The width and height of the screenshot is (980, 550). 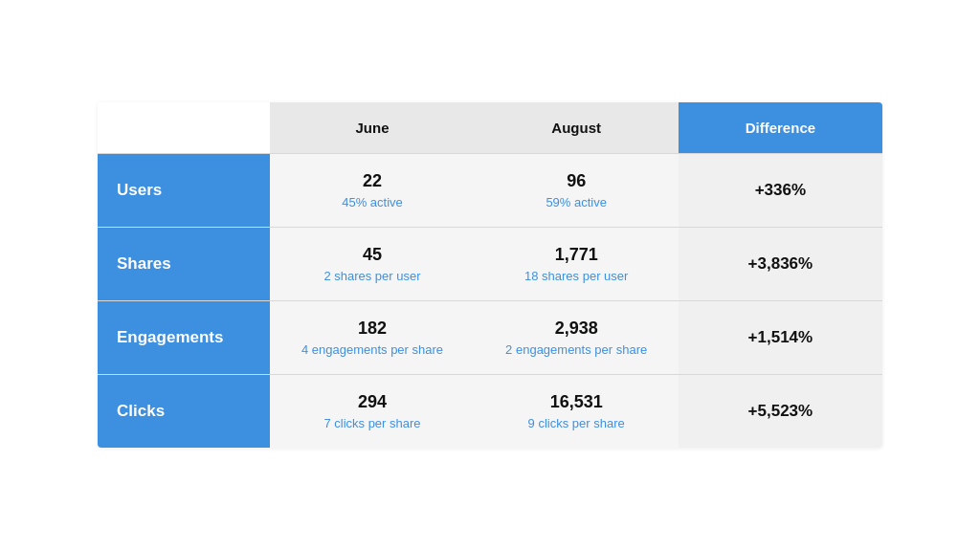 I want to click on june-main-value: 294, so click(x=371, y=402).